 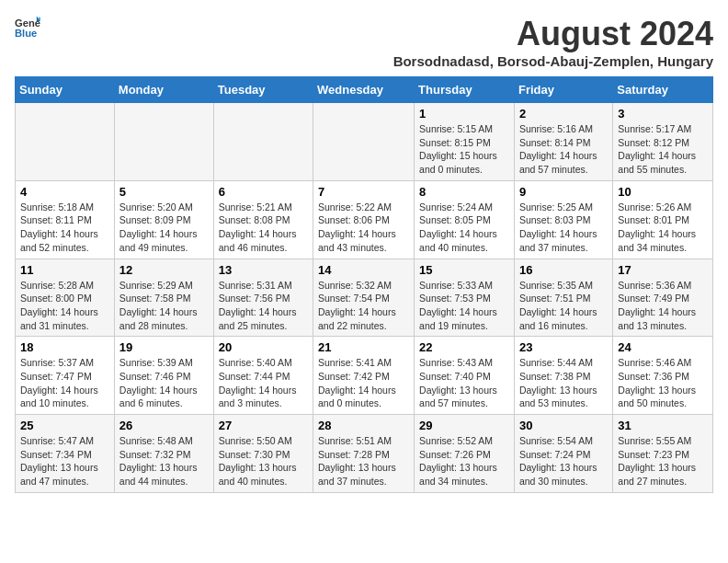 What do you see at coordinates (465, 298) in the screenshot?
I see `day-cell-15: 15Sunrise: 5:33 AM Sunset: 7:53 PM Dayli…` at bounding box center [465, 298].